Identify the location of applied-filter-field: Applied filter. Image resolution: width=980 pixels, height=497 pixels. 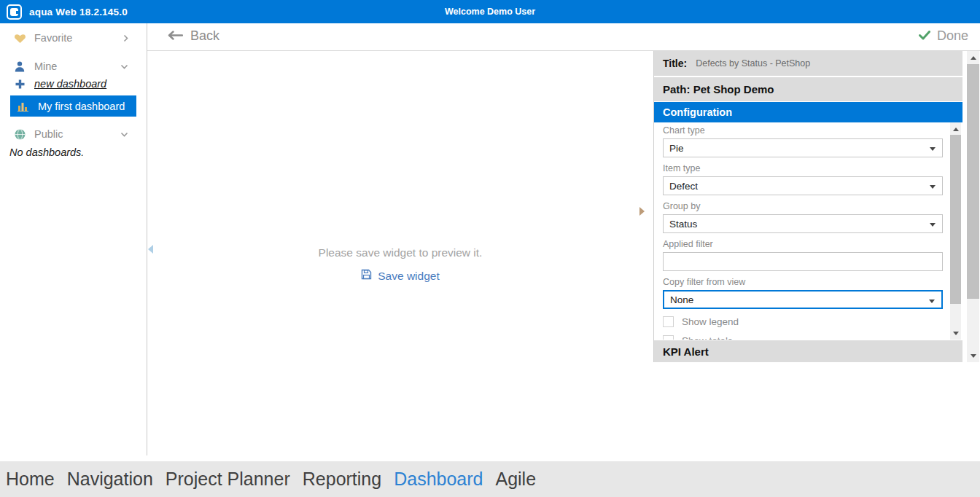
(803, 255).